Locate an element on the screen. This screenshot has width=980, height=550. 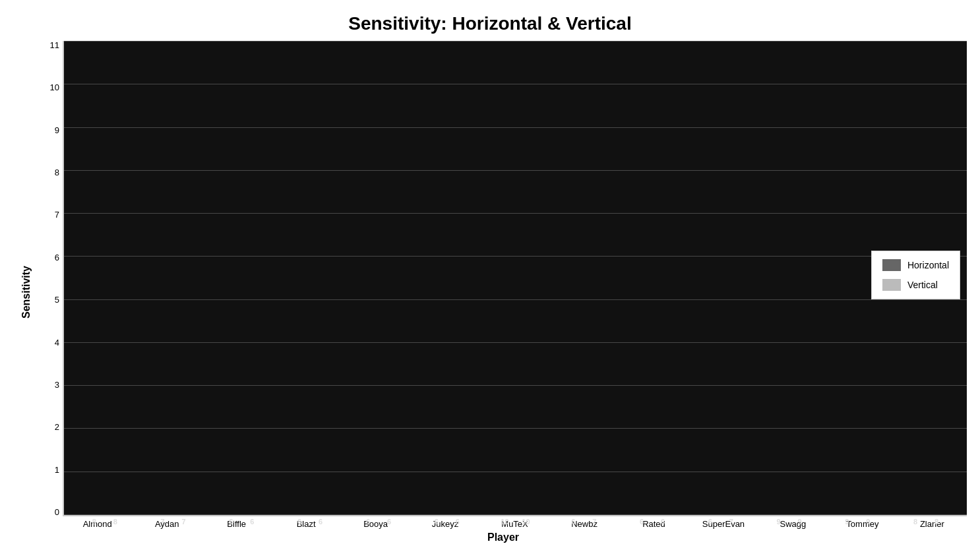
legend-swatch-horizontal is located at coordinates (892, 265).